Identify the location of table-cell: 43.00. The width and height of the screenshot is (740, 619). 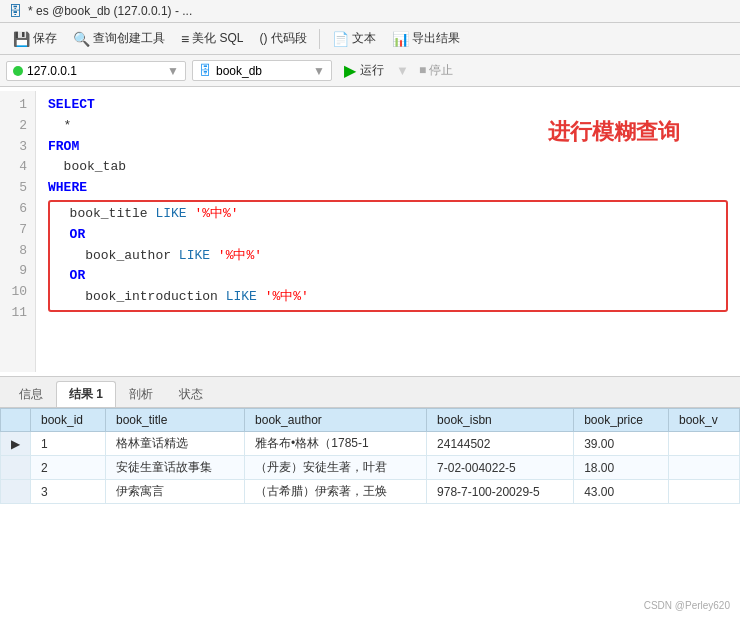
(622, 492).